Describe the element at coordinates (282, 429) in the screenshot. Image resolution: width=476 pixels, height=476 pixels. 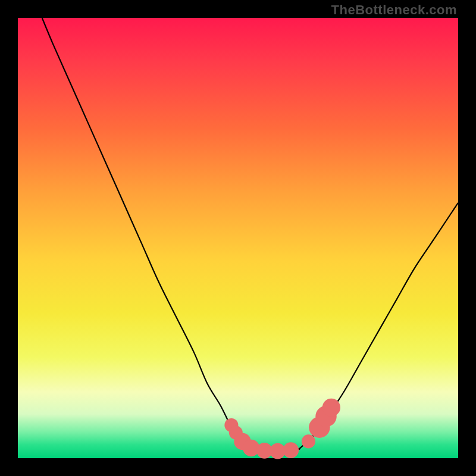
I see `curve-markers` at that location.